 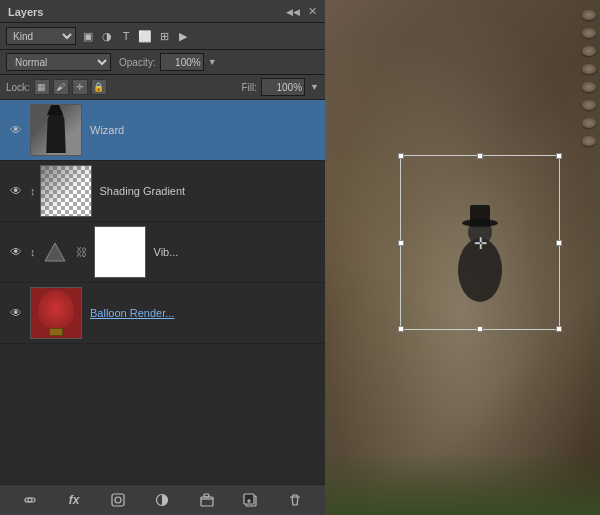 I want to click on wizard-figure-art, so click(x=56, y=132).